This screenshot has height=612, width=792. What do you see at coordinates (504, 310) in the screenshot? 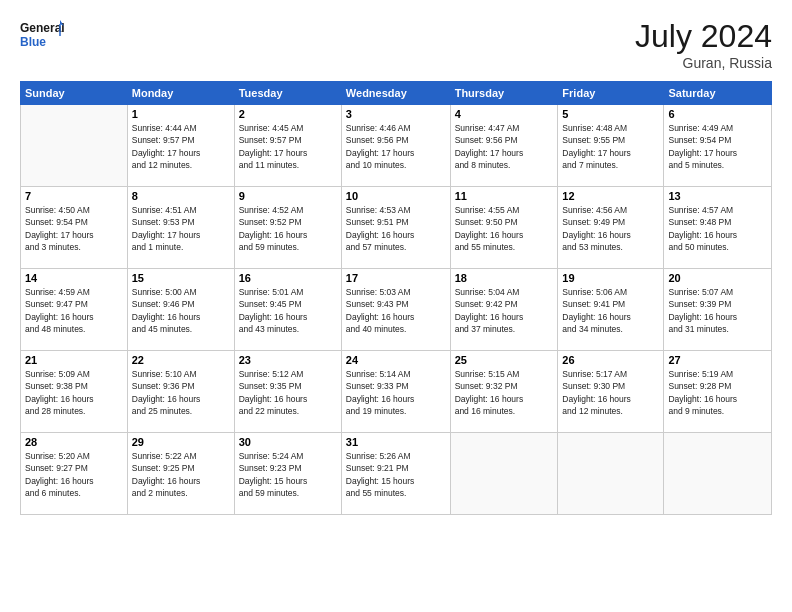
I see `calendar-cell: 18Sunrise: 5:04 AMSunset: 9:42 PMDayligh…` at bounding box center [504, 310].